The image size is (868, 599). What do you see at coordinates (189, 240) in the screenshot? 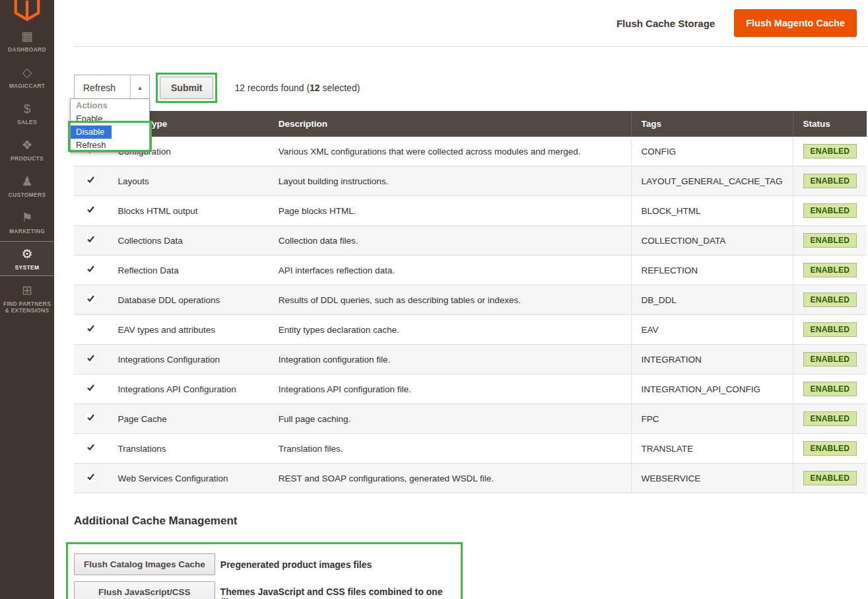
I see `cache-type-cell: Collections Data` at bounding box center [189, 240].